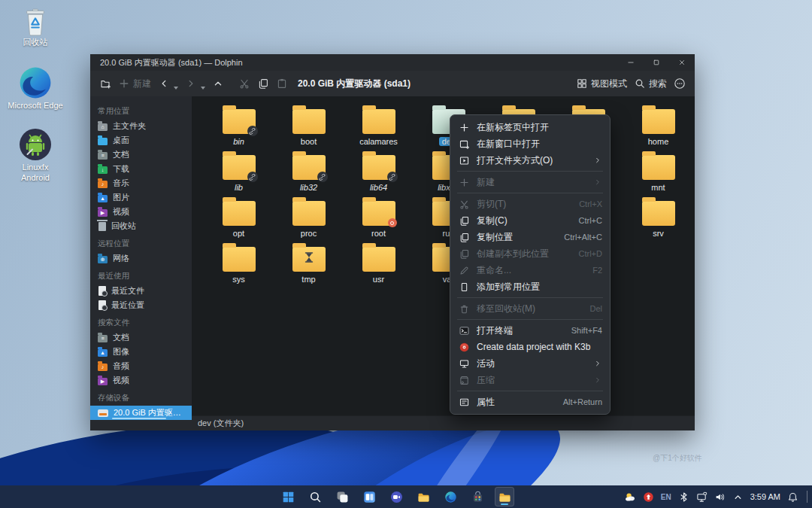  Describe the element at coordinates (308, 128) in the screenshot. I see `folder-boot: boot` at that location.